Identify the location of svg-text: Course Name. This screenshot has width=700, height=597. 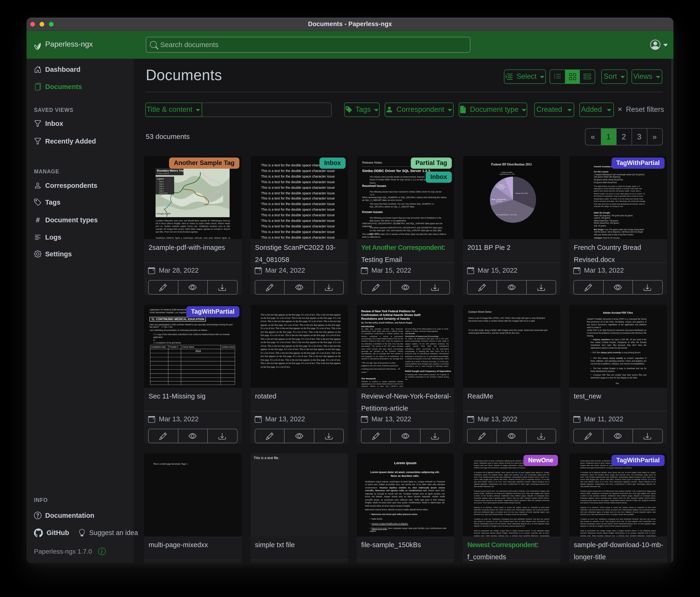
(188, 347).